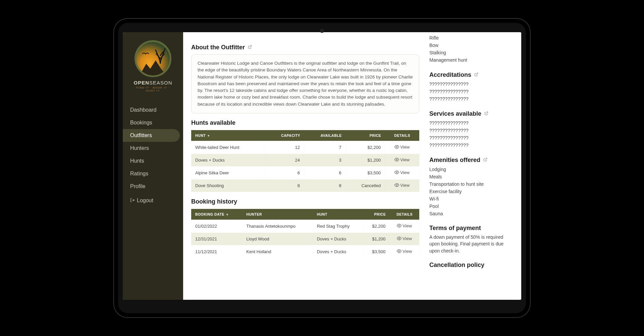 The width and height of the screenshot is (644, 336). I want to click on list-item: Stalking, so click(471, 53).